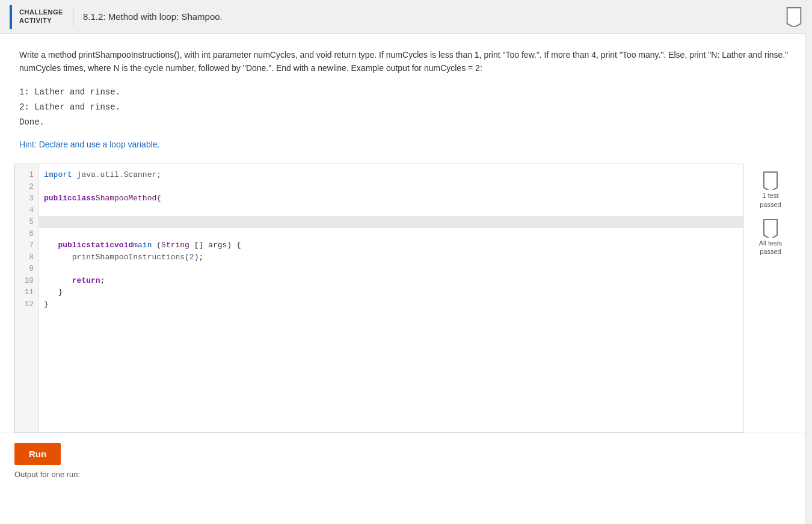 The height and width of the screenshot is (524, 812). What do you see at coordinates (26, 211) in the screenshot?
I see `line-num-4: 4` at bounding box center [26, 211].